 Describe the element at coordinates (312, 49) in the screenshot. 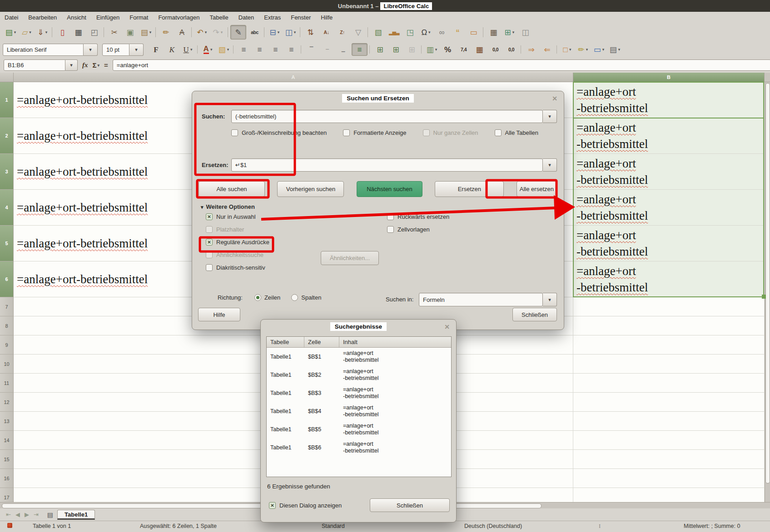

I see `align-top-icon: ▔ ▾` at that location.